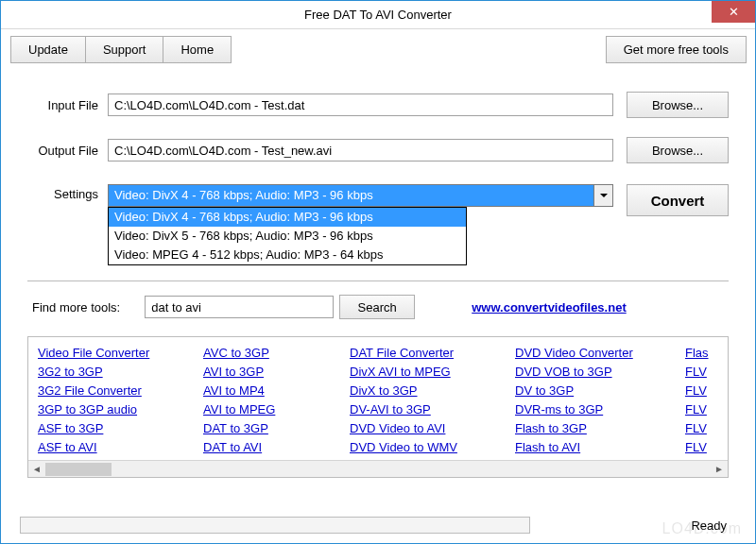 The height and width of the screenshot is (544, 756). What do you see at coordinates (361, 105) in the screenshot?
I see `input-file-field` at bounding box center [361, 105].